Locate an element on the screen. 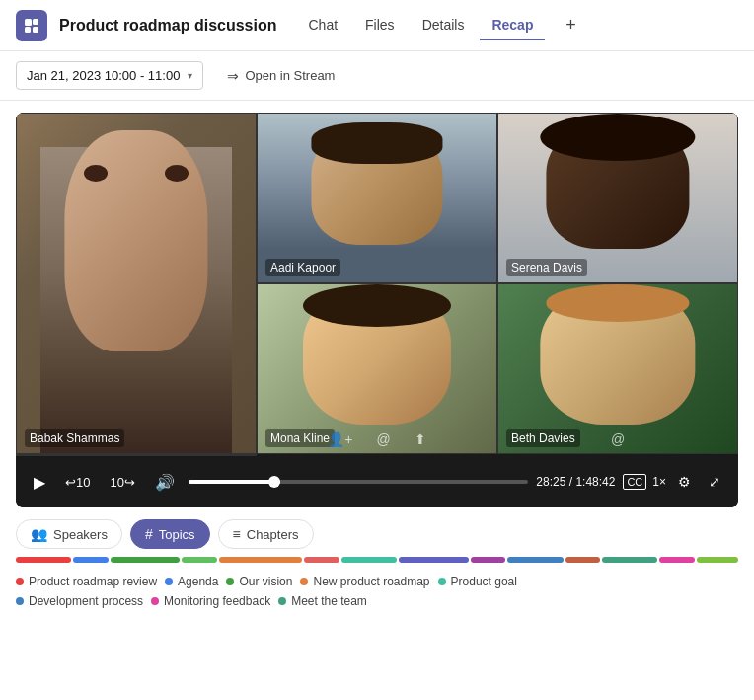 Image resolution: width=754 pixels, height=700 pixels. settings-button: ⚙ is located at coordinates (685, 482).